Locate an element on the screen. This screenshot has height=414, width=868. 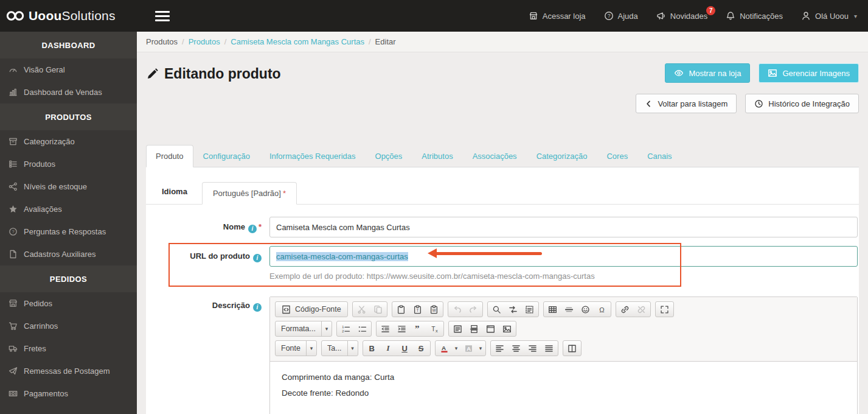
brand-logo: UoouSolutions is located at coordinates (68, 16).